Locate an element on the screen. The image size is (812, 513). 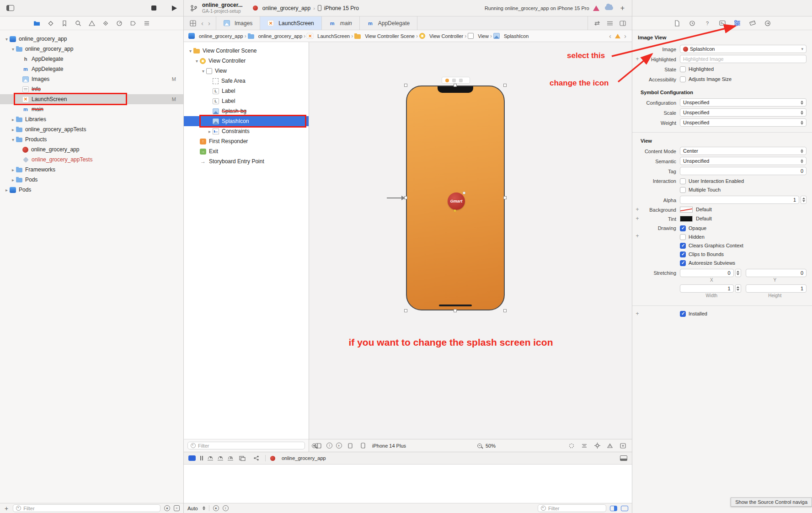
pause-icon is located at coordinates (202, 458).